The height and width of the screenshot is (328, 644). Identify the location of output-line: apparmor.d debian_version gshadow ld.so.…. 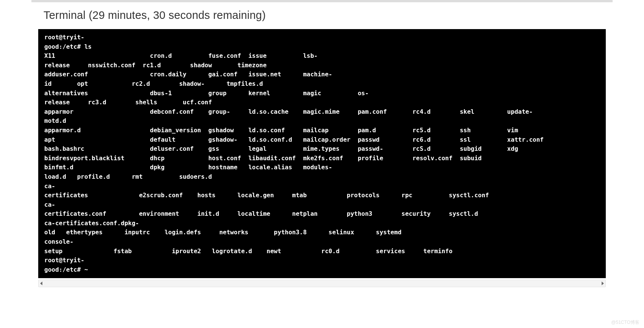
(281, 130).